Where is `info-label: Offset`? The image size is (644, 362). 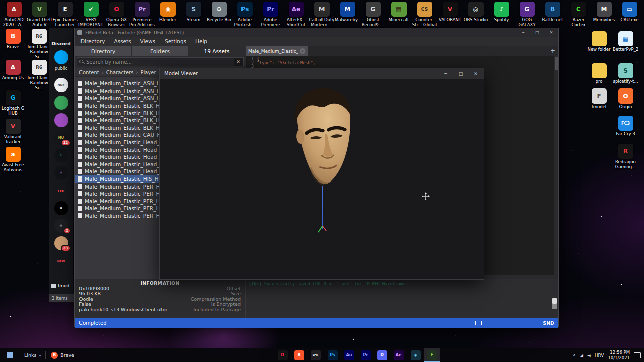 info-label: Offset is located at coordinates (233, 289).